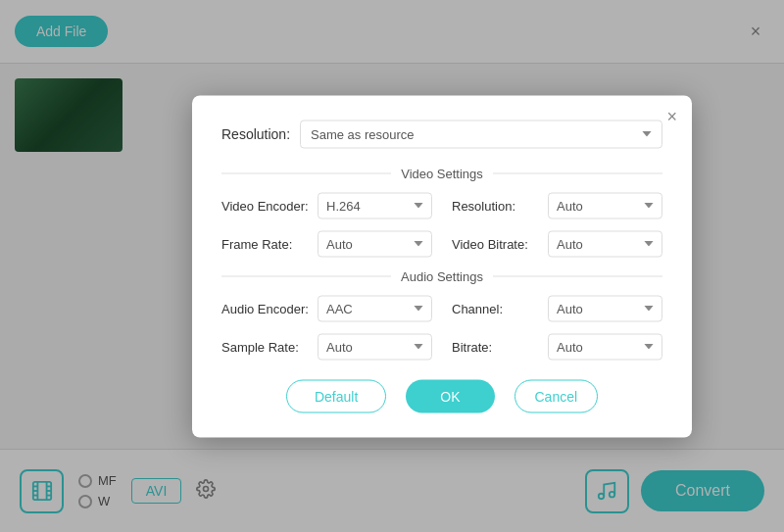  Describe the element at coordinates (327, 243) in the screenshot. I see `frame-rate-row: Frame Rate: Auto` at that location.